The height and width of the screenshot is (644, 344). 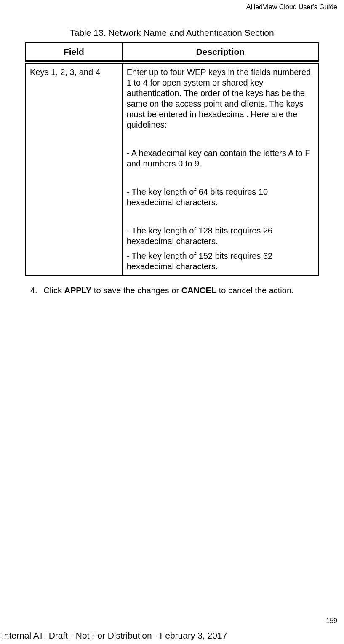 What do you see at coordinates (74, 52) in the screenshot?
I see `col-header-field: Field` at bounding box center [74, 52].